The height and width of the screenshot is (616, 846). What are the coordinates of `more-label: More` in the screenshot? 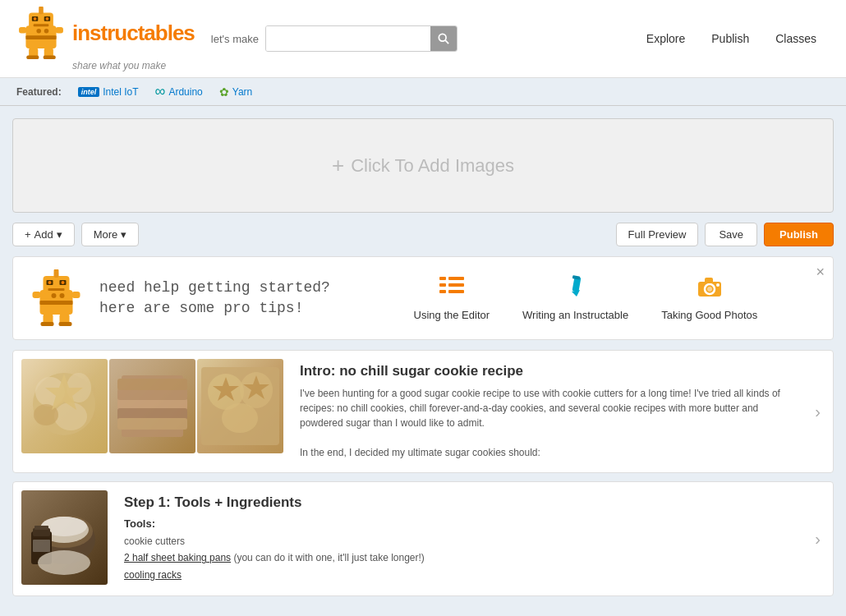 It's located at (106, 235).